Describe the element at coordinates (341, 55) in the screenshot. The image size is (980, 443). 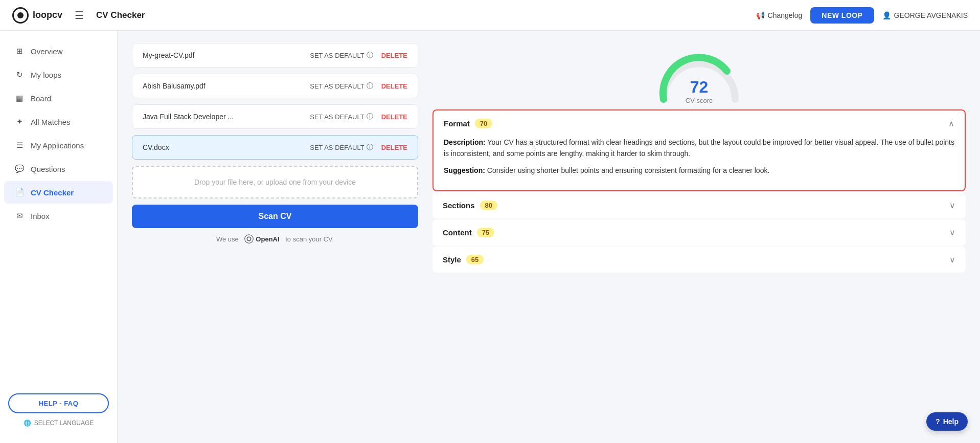
I see `set-default-btn-1: SET AS DEFAULT ⓘ` at that location.